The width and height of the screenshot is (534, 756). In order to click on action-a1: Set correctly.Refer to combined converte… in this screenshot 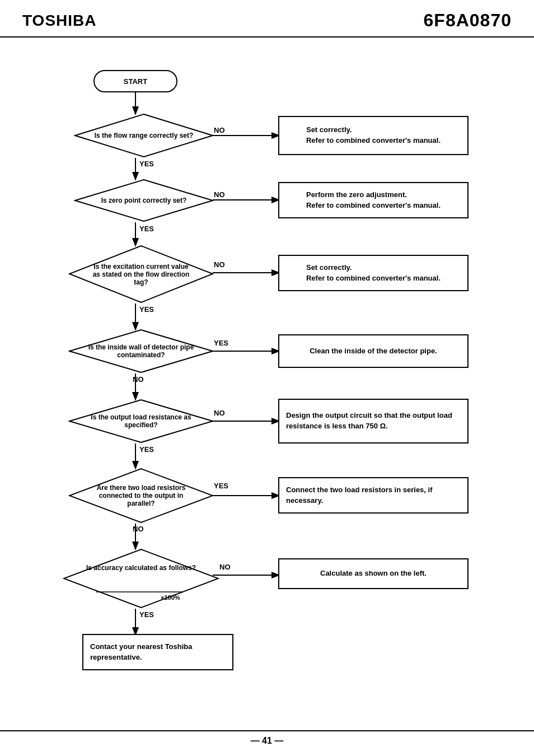, I will do `click(373, 136)`.